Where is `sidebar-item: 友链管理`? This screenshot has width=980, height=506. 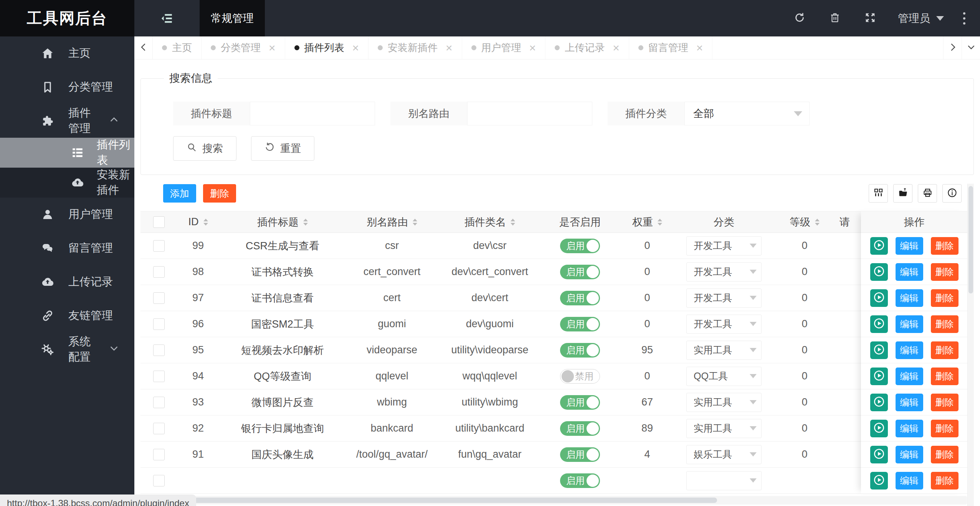
sidebar-item: 友链管理 is located at coordinates (67, 316).